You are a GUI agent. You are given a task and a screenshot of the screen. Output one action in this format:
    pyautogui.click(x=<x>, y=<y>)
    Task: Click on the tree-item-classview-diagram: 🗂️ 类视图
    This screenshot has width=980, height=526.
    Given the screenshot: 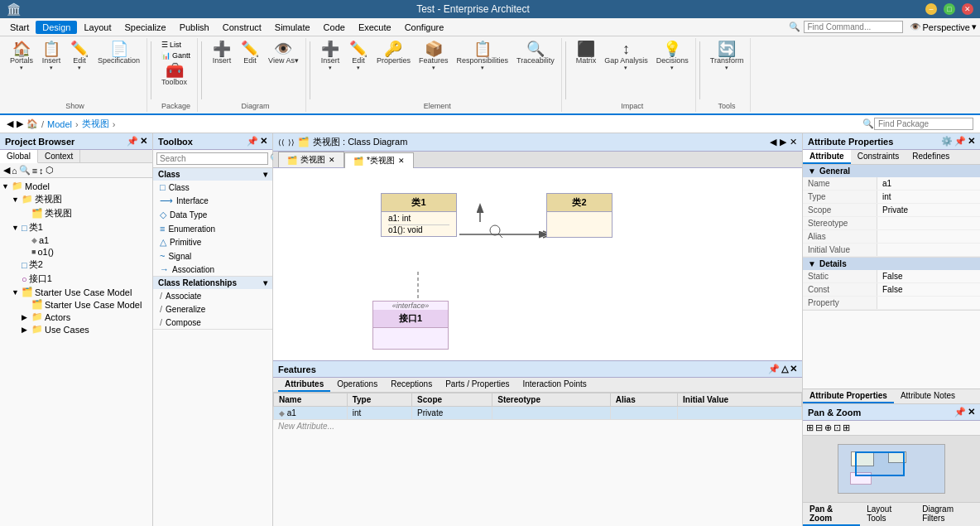 What is the action you would take?
    pyautogui.click(x=86, y=214)
    